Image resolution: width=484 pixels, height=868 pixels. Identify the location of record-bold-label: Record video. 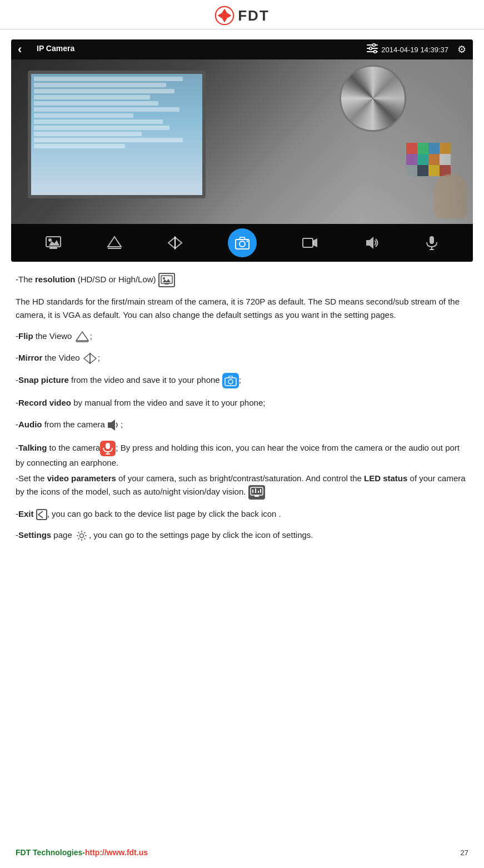
(44, 402).